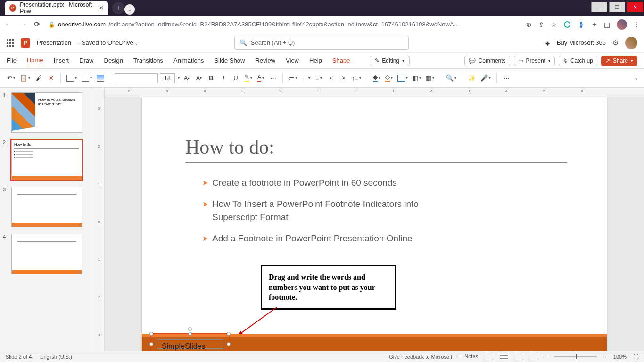 This screenshot has height=362, width=644. Describe the element at coordinates (529, 25) in the screenshot. I see `zoom-icon: ⊕` at that location.